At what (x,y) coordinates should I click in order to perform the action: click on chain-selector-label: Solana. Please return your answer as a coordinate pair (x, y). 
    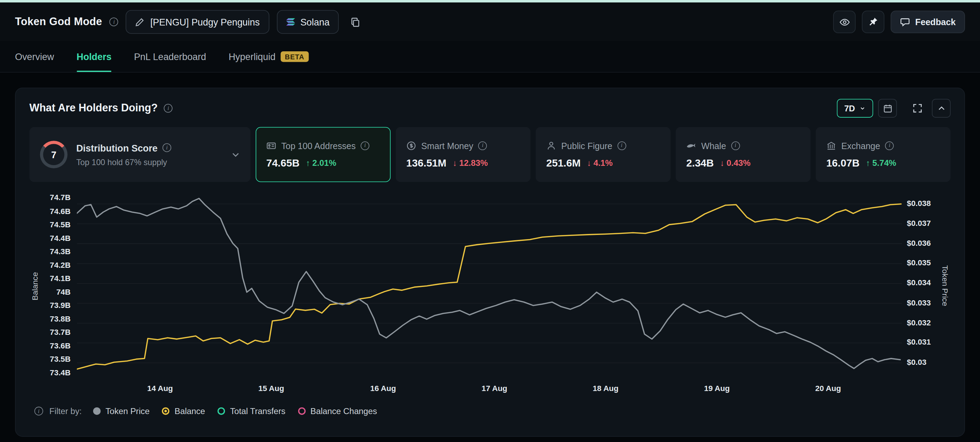
    Looking at the image, I should click on (315, 22).